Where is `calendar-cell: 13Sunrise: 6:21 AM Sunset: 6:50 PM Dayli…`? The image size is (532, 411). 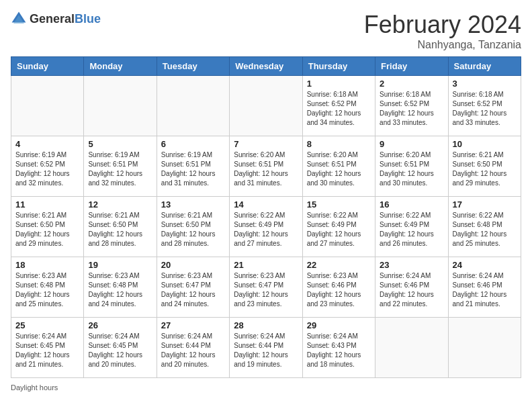 calendar-cell: 13Sunrise: 6:21 AM Sunset: 6:50 PM Dayli… is located at coordinates (193, 227).